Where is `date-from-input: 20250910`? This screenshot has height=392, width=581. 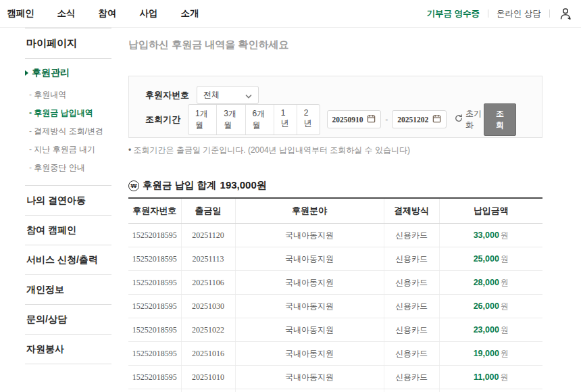 date-from-input: 20250910 is located at coordinates (354, 119).